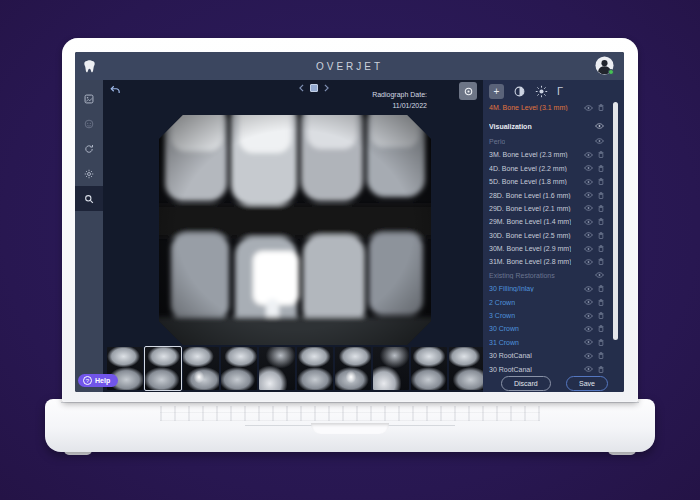  Describe the element at coordinates (546, 222) in the screenshot. I see `finding-row: 29M. Bone Level (1.4 mm)` at that location.